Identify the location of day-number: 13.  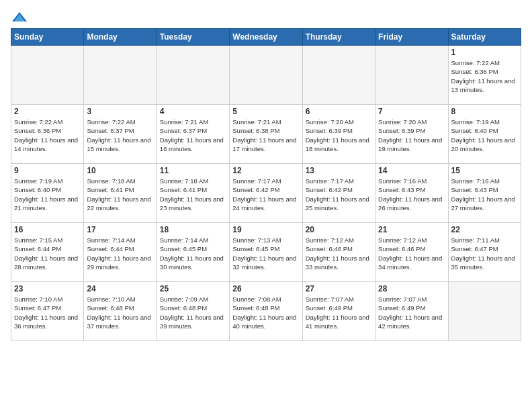
(339, 171).